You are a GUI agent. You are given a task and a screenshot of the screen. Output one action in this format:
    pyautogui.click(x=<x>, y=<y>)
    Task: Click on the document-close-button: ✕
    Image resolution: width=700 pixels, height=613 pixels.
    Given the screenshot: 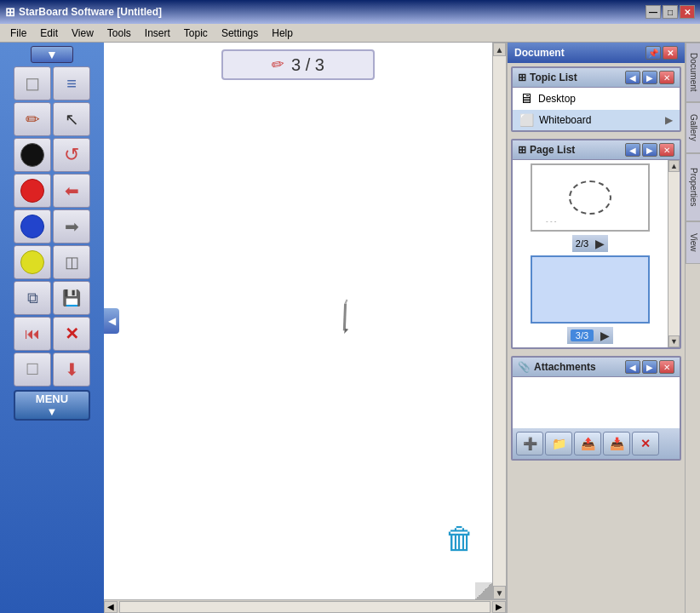 What is the action you would take?
    pyautogui.click(x=670, y=53)
    